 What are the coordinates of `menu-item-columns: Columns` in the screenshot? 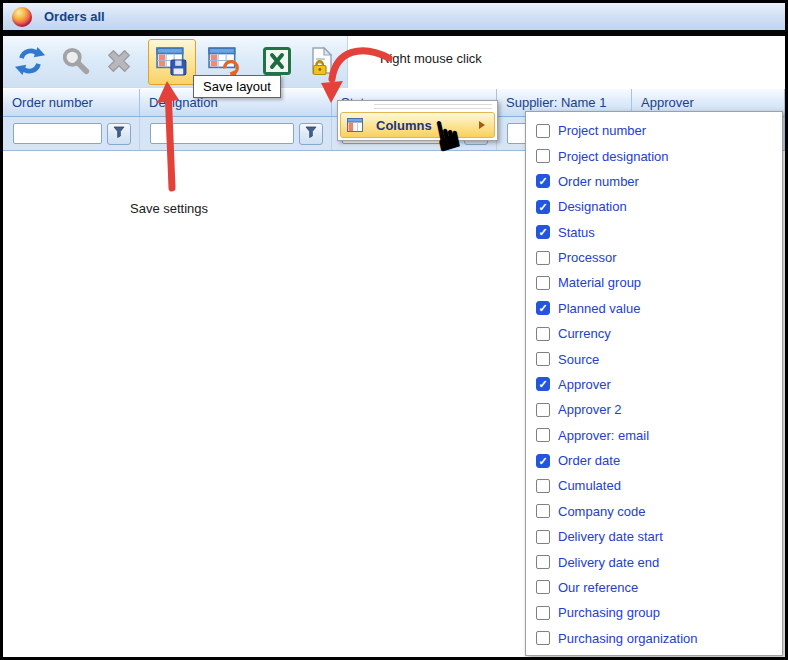 It's located at (418, 125).